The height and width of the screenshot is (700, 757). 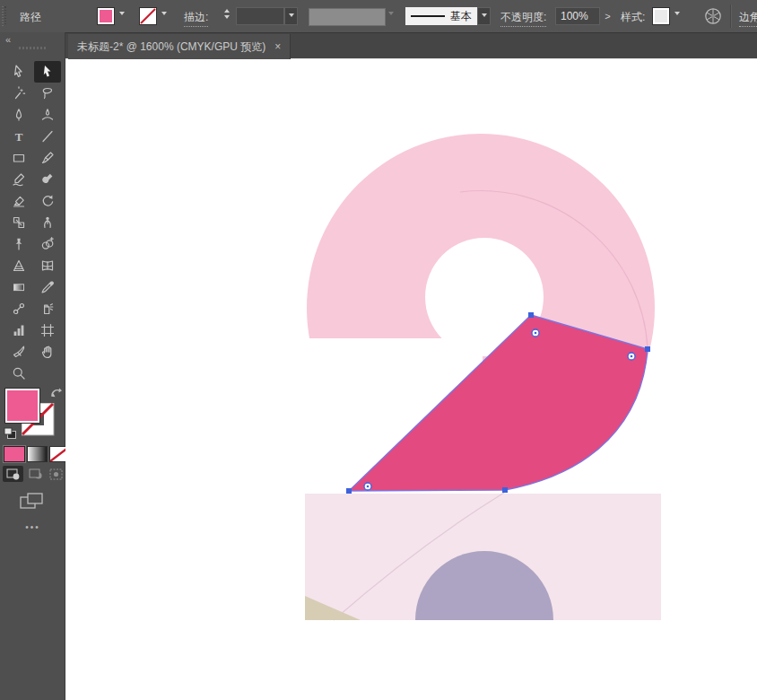 I want to click on free-transform-tool, so click(x=19, y=244).